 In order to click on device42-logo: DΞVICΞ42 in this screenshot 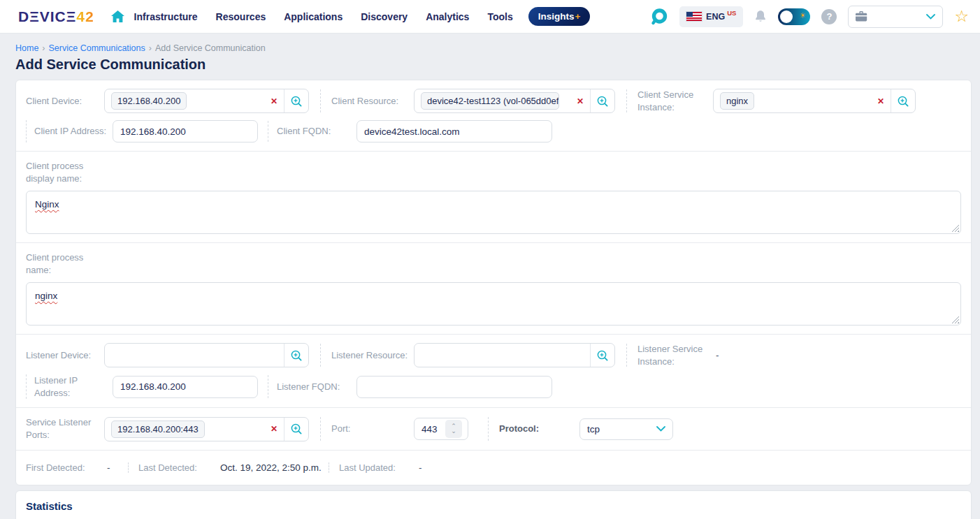, I will do `click(56, 17)`.